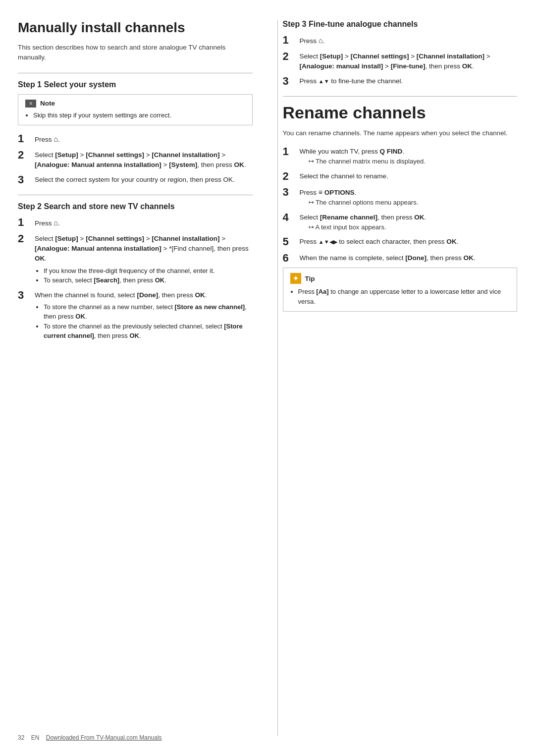  What do you see at coordinates (31, 104) in the screenshot?
I see `note-icon: ≡` at bounding box center [31, 104].